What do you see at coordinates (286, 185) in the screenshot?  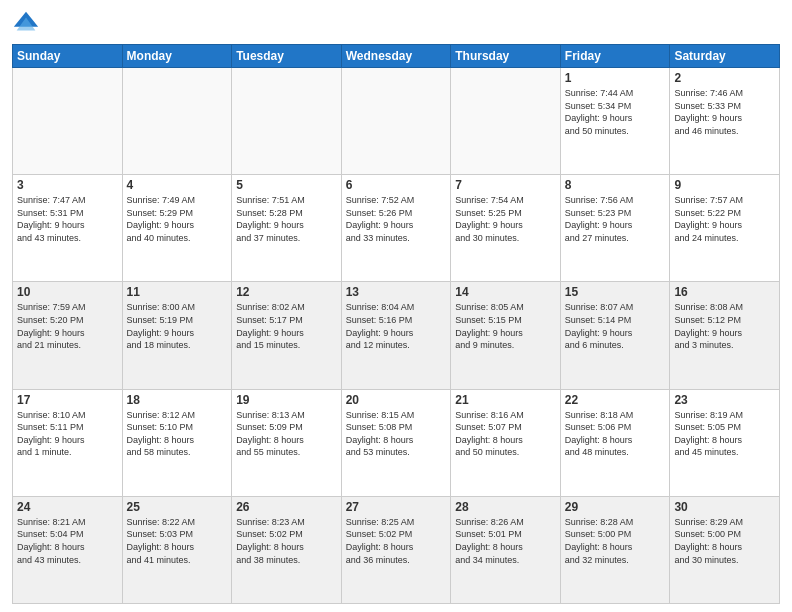 I see `day-number: 5` at bounding box center [286, 185].